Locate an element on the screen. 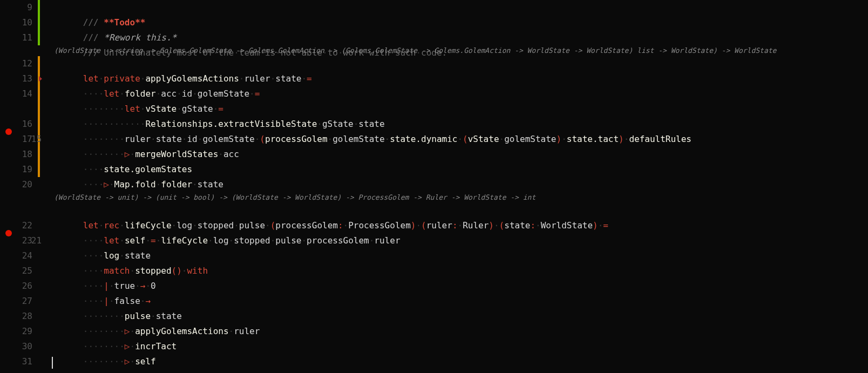 Image resolution: width=868 pixels, height=373 pixels. codelens-hint: (WorldState -> string -> Golems.GolemSta… is located at coordinates (434, 51).